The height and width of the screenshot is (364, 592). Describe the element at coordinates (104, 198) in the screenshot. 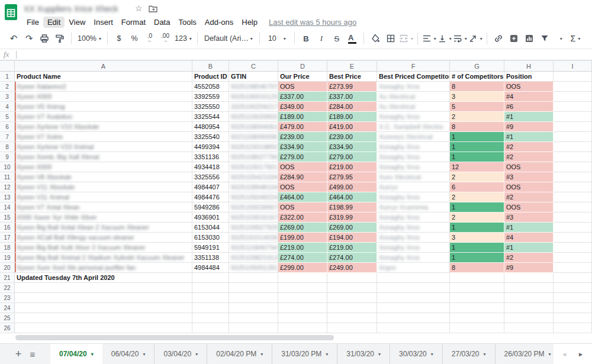

I see `cell-A13: Xyxon V11 Xnimal` at that location.